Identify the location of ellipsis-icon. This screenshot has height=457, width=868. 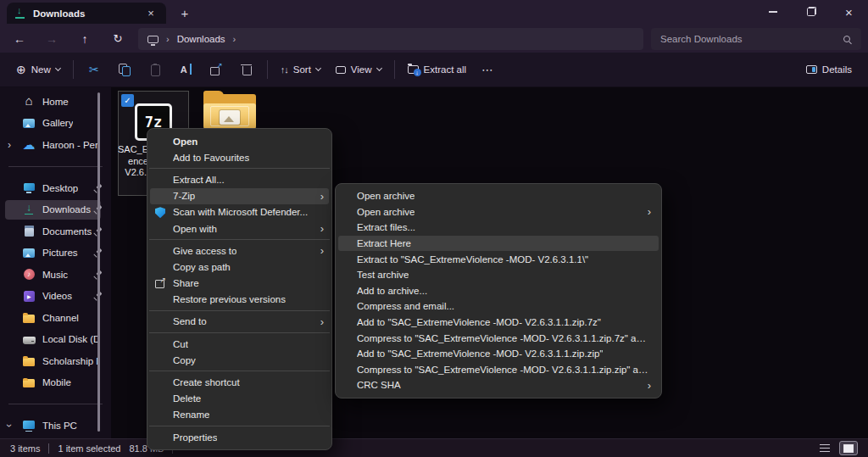
(488, 70).